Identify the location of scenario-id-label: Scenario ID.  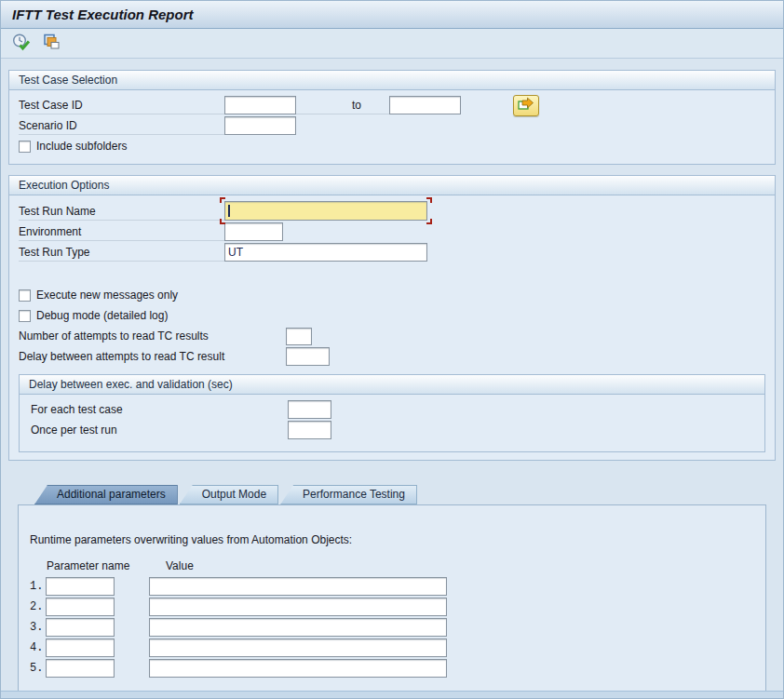
(121, 126).